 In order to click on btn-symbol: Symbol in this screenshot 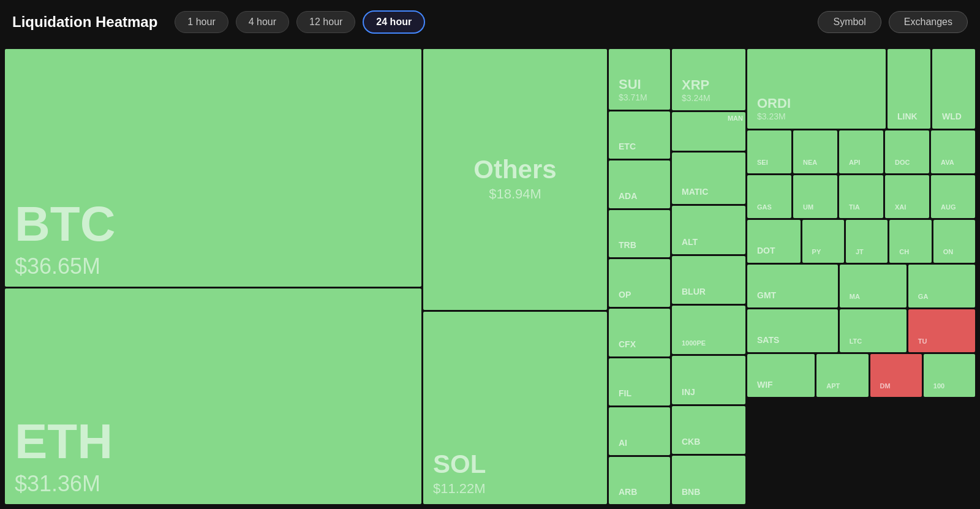, I will do `click(849, 22)`.